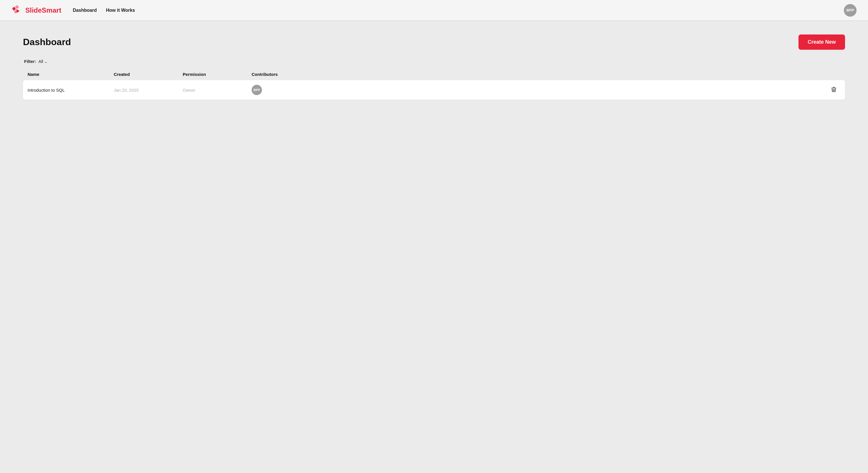 Image resolution: width=868 pixels, height=473 pixels. I want to click on main-nav: Dashboard How it Works, so click(458, 10).